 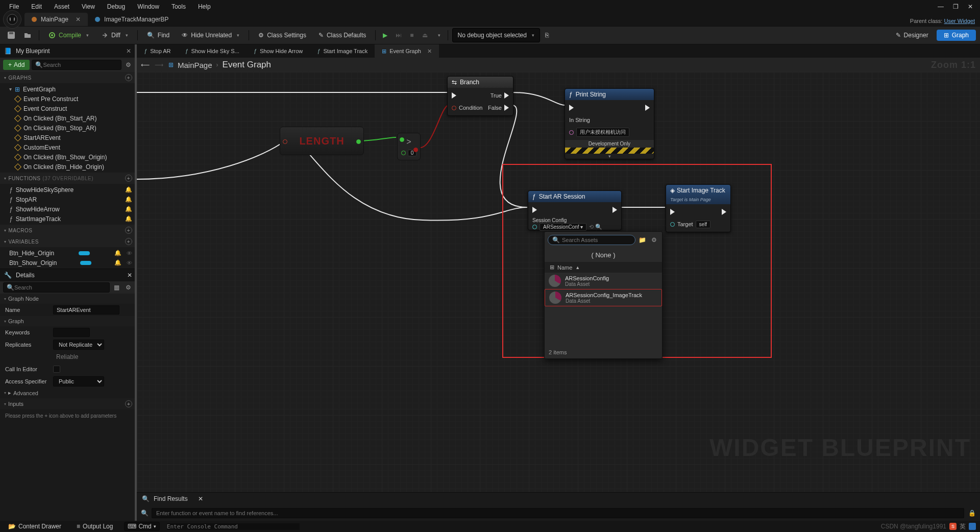 I want to click on locate-debug-icon: ⎘, so click(x=547, y=35).